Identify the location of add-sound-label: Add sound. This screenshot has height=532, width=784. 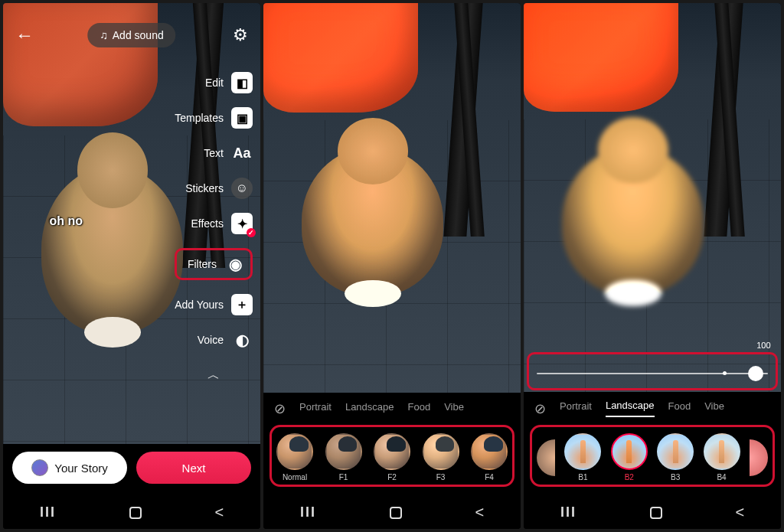
(138, 35).